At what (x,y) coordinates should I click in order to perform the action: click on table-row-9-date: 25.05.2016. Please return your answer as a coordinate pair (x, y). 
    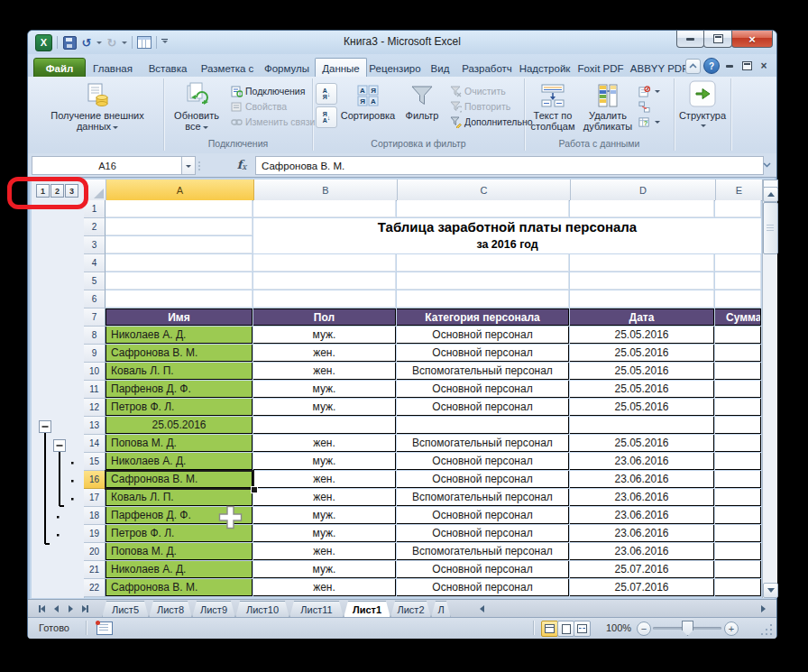
    Looking at the image, I should click on (642, 354).